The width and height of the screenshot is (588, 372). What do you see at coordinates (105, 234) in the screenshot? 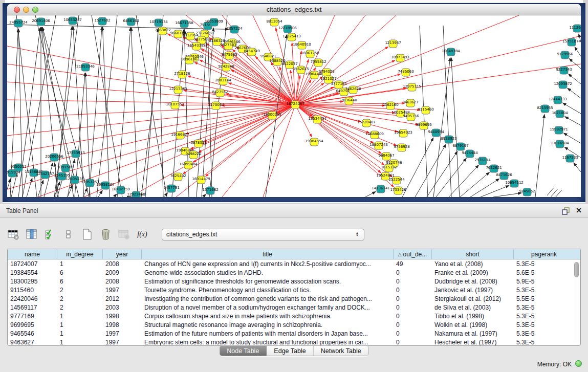
I see `delete-column-icon` at bounding box center [105, 234].